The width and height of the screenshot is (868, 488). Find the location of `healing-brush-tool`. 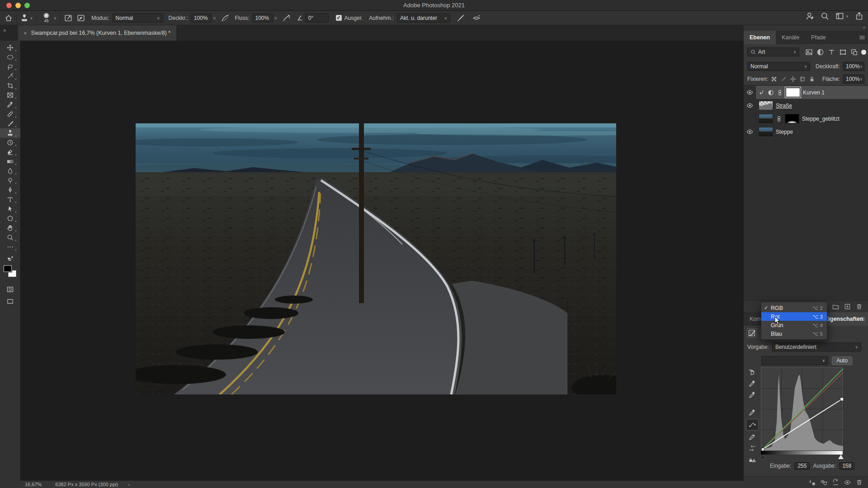

healing-brush-tool is located at coordinates (10, 114).